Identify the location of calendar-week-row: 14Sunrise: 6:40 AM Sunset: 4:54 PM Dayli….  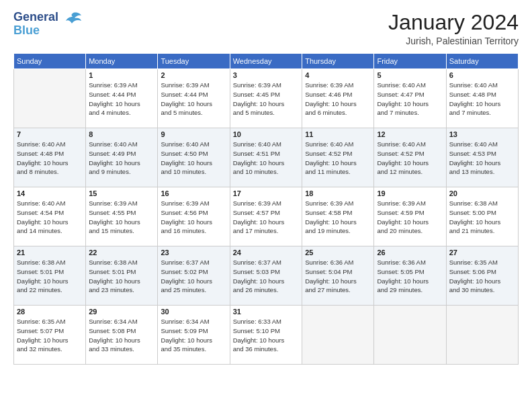
(266, 217).